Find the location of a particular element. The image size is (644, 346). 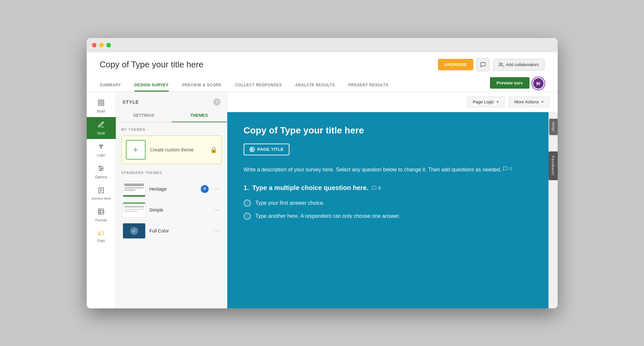

comment-icon-button is located at coordinates (483, 65).